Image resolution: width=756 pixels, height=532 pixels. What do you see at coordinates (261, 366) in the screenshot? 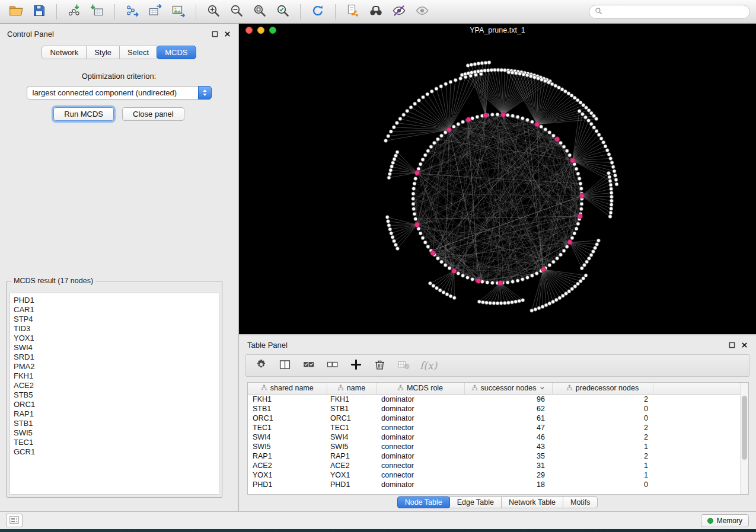
I see `gear-button` at bounding box center [261, 366].